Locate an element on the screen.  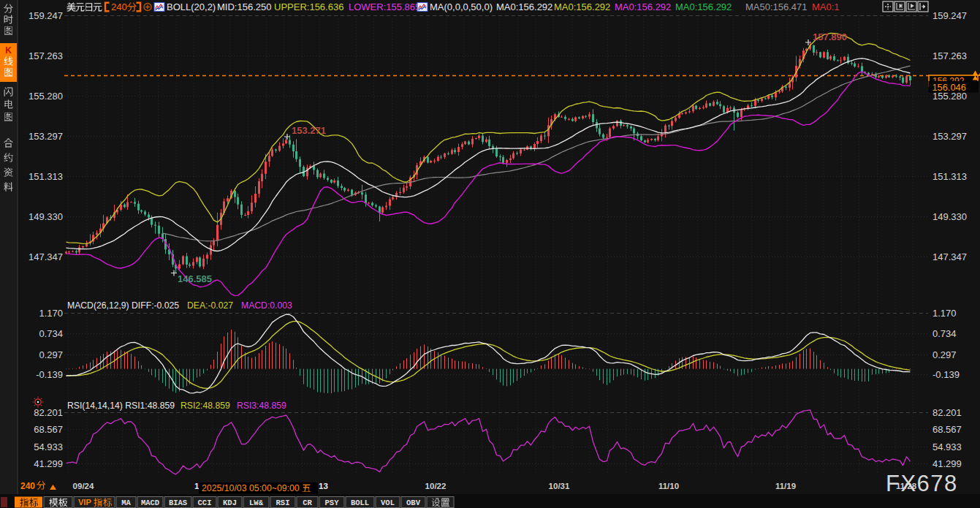
svg-text: 156.046 is located at coordinates (949, 88).